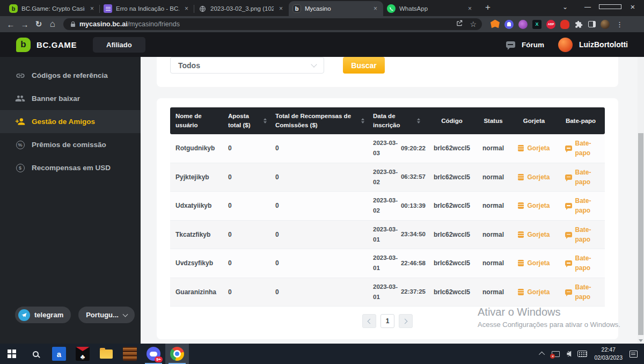 This screenshot has height=364, width=644. I want to click on site-header: b BC.GAME Afiliado Fórum LuizBortolotti, so click(322, 45).